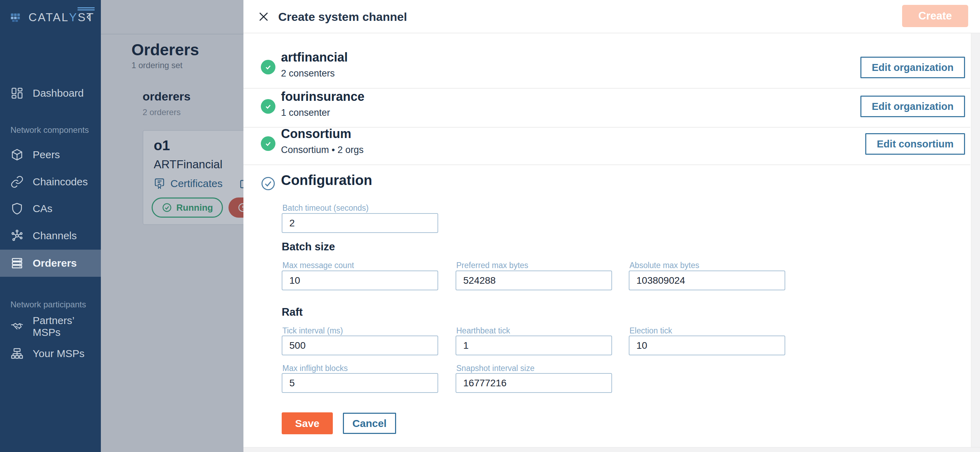  Describe the element at coordinates (17, 263) in the screenshot. I see `server-stack-icon` at that location.